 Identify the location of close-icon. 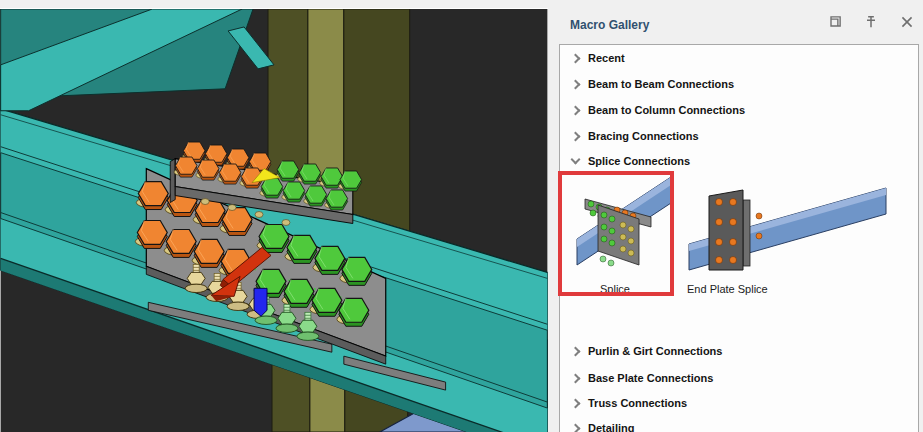
(907, 22).